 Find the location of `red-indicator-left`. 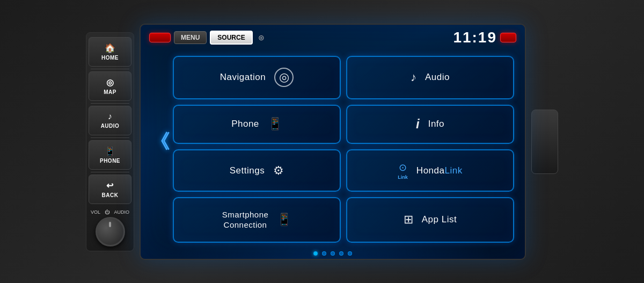

red-indicator-left is located at coordinates (160, 38).